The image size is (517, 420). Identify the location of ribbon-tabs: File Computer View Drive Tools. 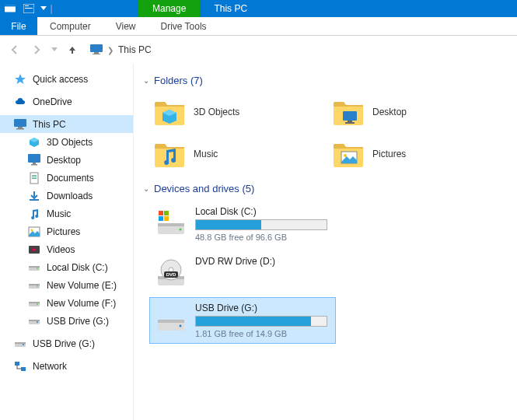
(258, 26).